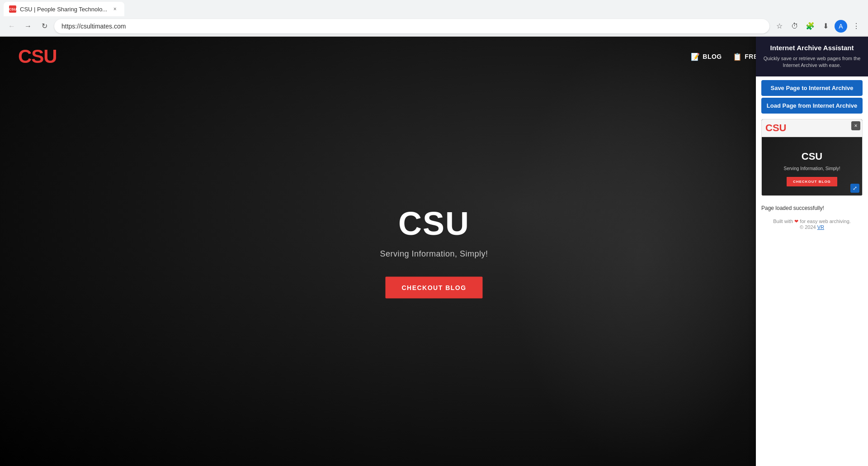 The width and height of the screenshot is (868, 466). I want to click on preview-navigation: CSU ☰, so click(812, 128).